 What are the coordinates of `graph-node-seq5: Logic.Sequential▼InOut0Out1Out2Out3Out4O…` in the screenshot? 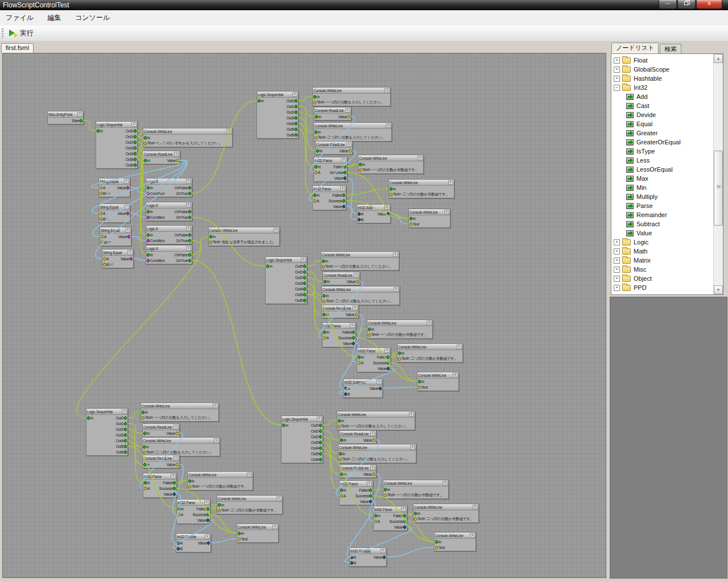 It's located at (302, 439).